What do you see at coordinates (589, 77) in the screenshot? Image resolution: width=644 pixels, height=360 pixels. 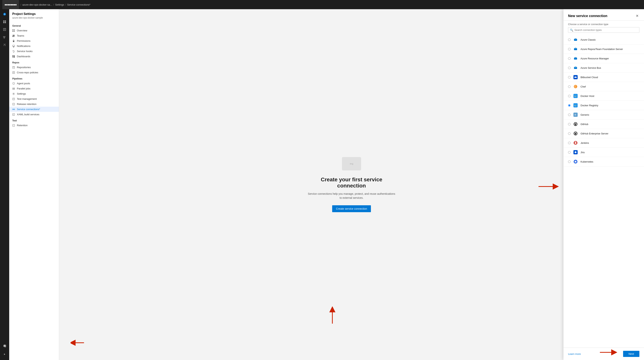 I see `label-bitbucket-cloud: Bitbucket Cloud` at bounding box center [589, 77].